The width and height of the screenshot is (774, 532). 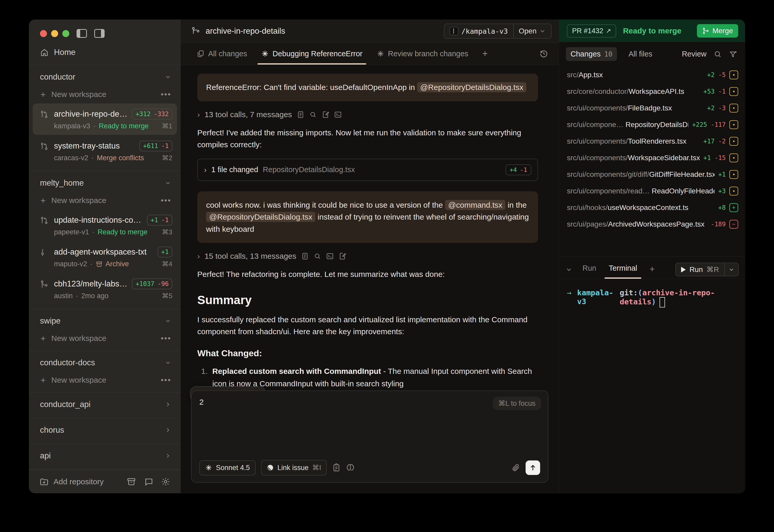 I want to click on changed-file-row: src/App.tsx+2-5•, so click(x=652, y=75).